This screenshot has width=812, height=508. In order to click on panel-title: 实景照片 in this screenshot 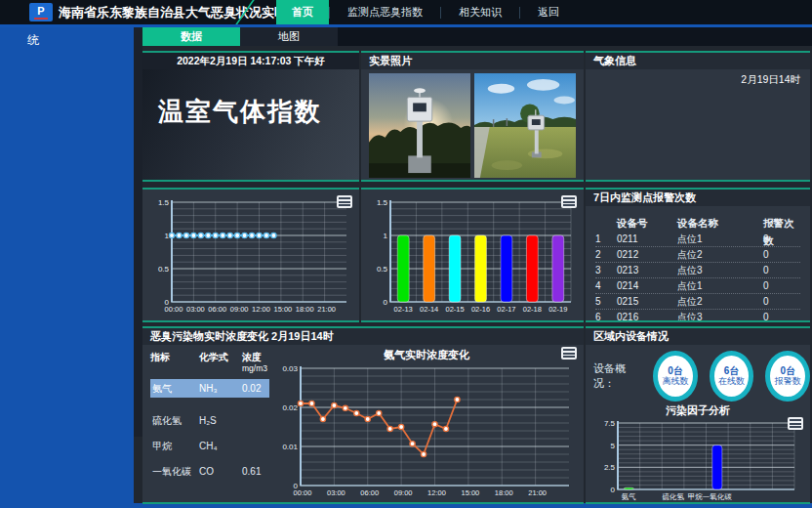, I will do `click(472, 61)`.